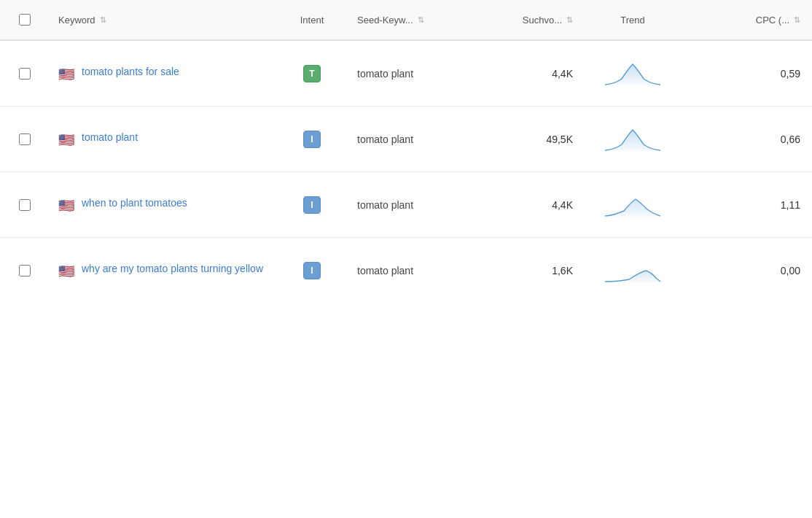  Describe the element at coordinates (531, 139) in the screenshot. I see `row-search-vol-col: 49,5K` at that location.